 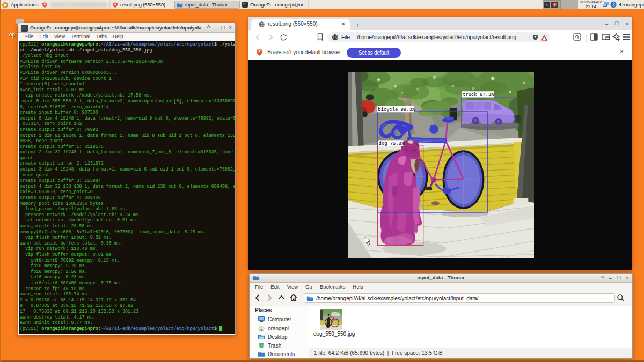 What do you see at coordinates (479, 95) in the screenshot?
I see `svg-text: truck 87.3%` at bounding box center [479, 95].